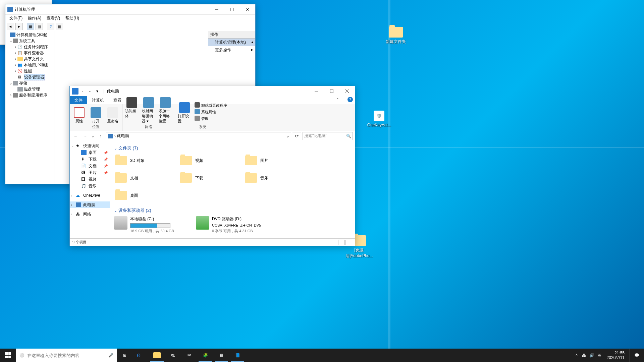 The width and height of the screenshot is (644, 362). Describe the element at coordinates (39, 26) in the screenshot. I see `toolbar-button: ▤` at that location.